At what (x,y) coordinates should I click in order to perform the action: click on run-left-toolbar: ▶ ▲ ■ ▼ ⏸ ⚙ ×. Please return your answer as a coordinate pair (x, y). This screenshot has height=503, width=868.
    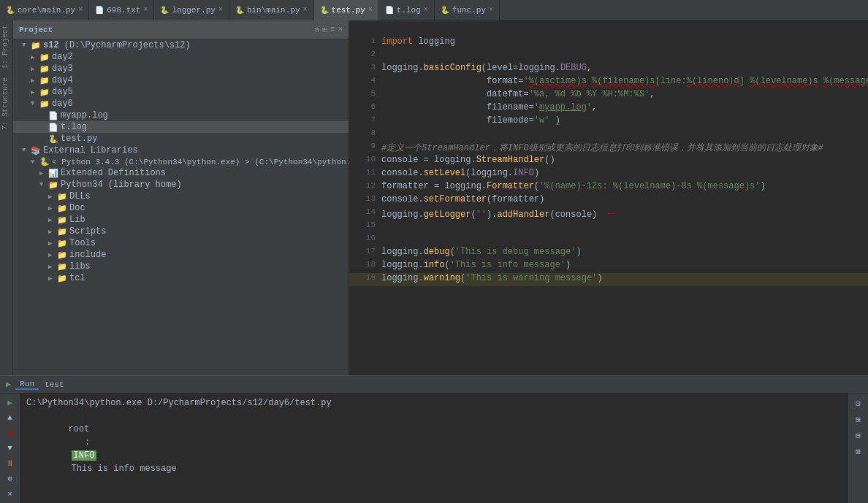
    Looking at the image, I should click on (10, 448).